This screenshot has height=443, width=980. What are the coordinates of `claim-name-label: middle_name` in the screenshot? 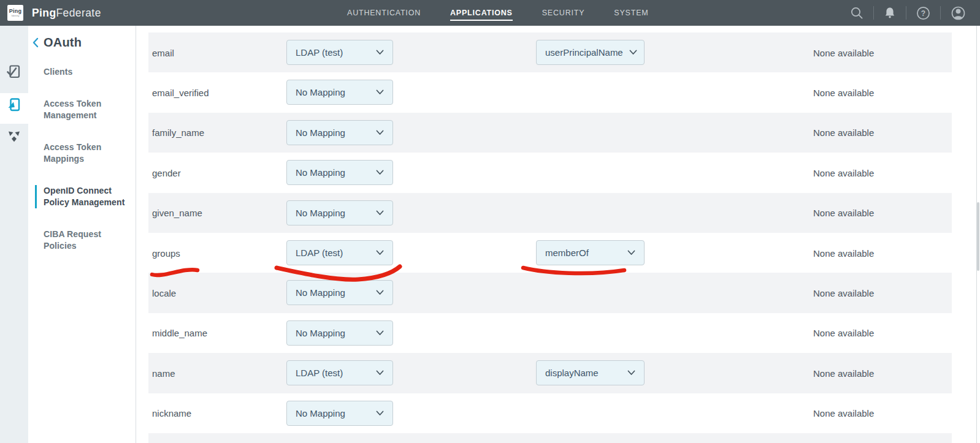 It's located at (180, 333).